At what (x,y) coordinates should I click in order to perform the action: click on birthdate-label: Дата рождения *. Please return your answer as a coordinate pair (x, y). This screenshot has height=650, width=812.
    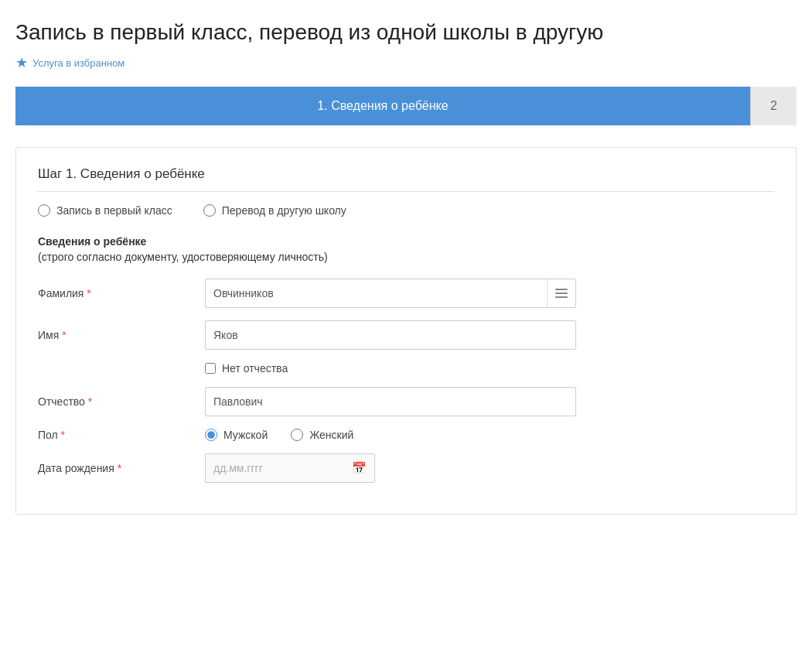
    Looking at the image, I should click on (115, 468).